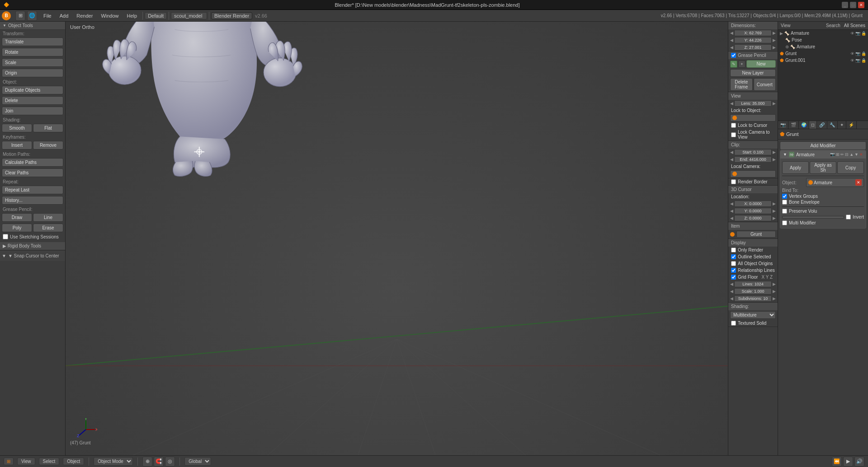  What do you see at coordinates (753, 299) in the screenshot?
I see `subdiv-value: Subdivisions: 10` at bounding box center [753, 299].